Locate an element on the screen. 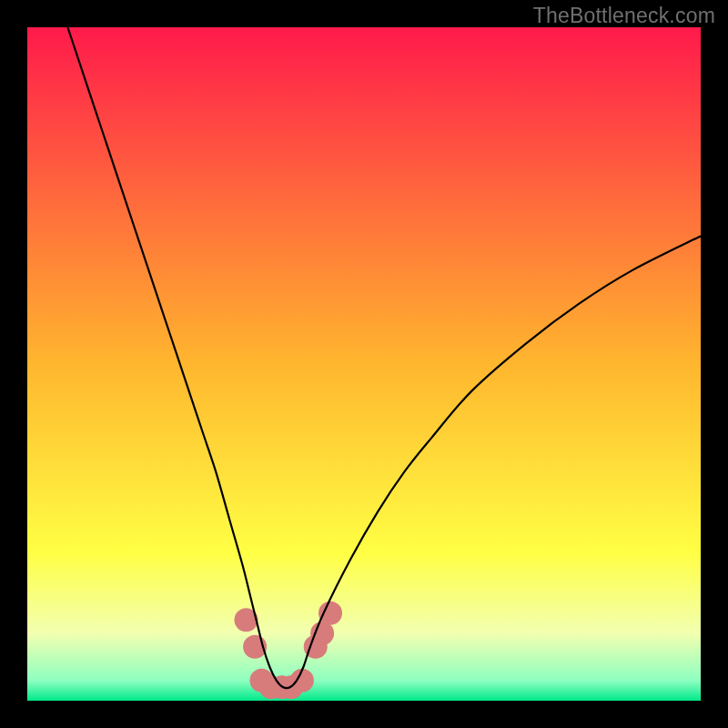 The image size is (728, 728). watermark-text: TheBottleneck.com is located at coordinates (624, 16).